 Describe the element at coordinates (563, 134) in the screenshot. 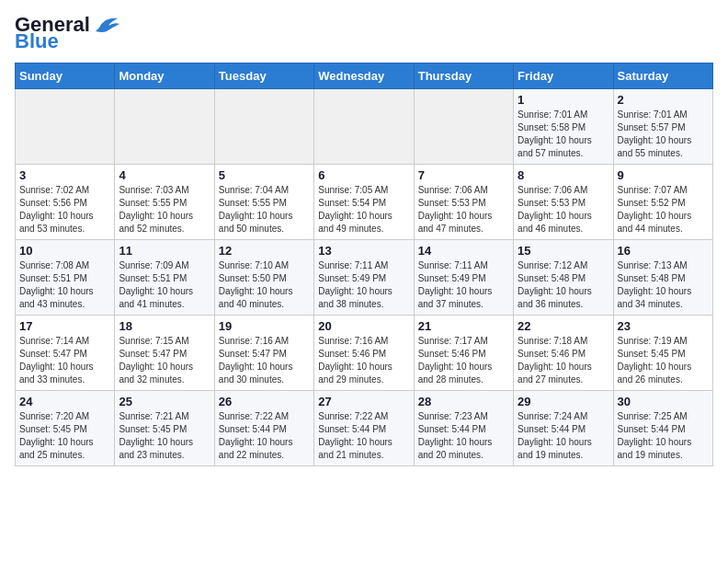

I see `day-info: Sunrise: 7:01 AMSunset: 5:58 PMDaylight:…` at that location.